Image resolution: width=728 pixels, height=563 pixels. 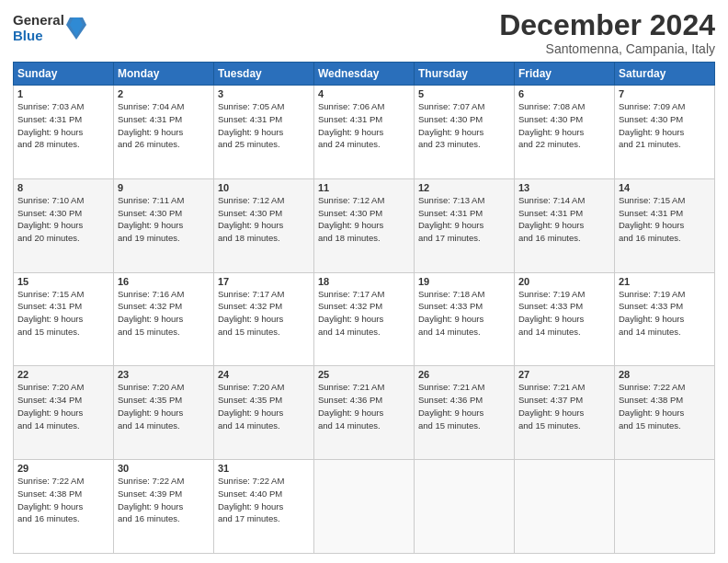 I want to click on day-number: 8, so click(x=63, y=188).